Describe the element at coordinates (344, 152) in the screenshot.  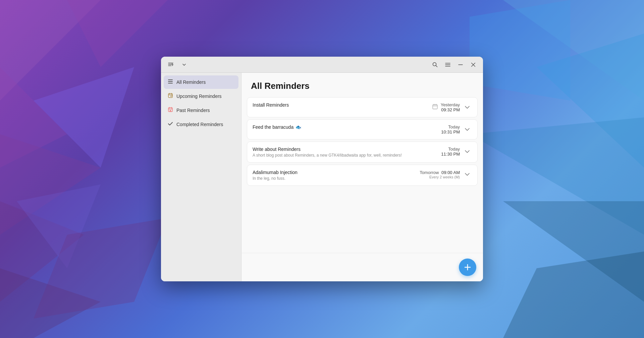
I see `reminder-left-3: Write about Reminders A short blog post …` at that location.